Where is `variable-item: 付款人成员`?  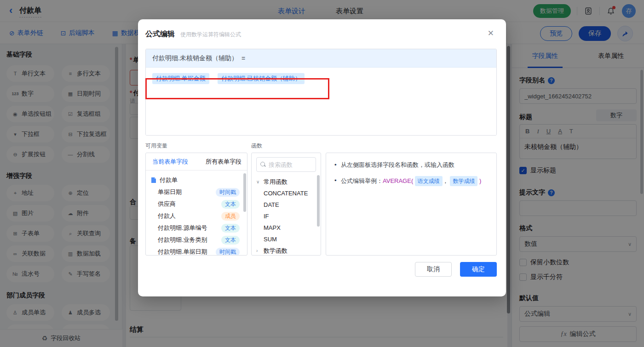
variable-item: 付款人成员 is located at coordinates (196, 216).